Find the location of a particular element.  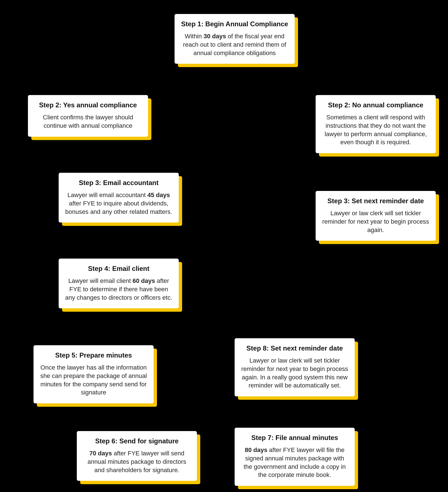

card-title: Step 6: Send for signature is located at coordinates (137, 441).